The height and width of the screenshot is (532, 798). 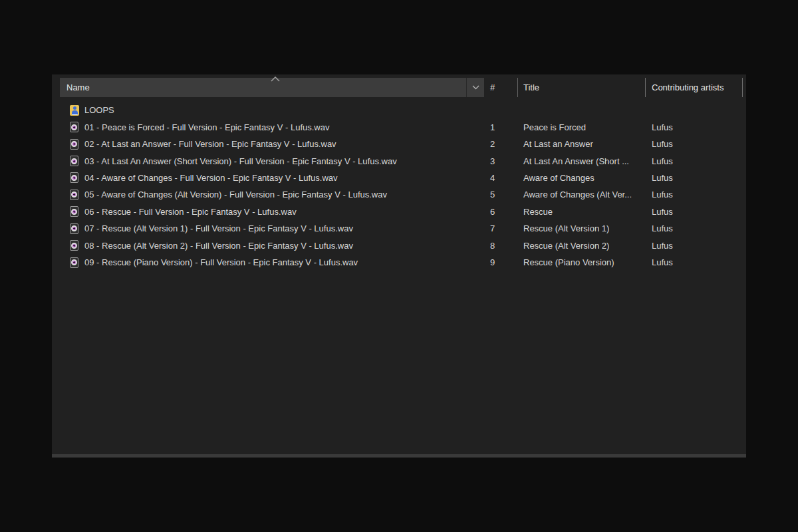 I want to click on column-header-row: Name # Title Contributing artists, so click(x=402, y=88).